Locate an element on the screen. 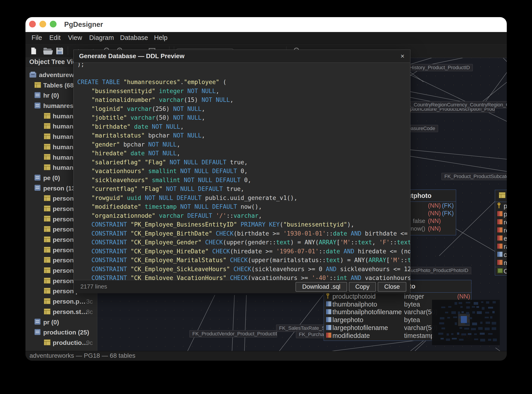 The width and height of the screenshot is (532, 394). table-node-title: productreview is located at coordinates (501, 196).